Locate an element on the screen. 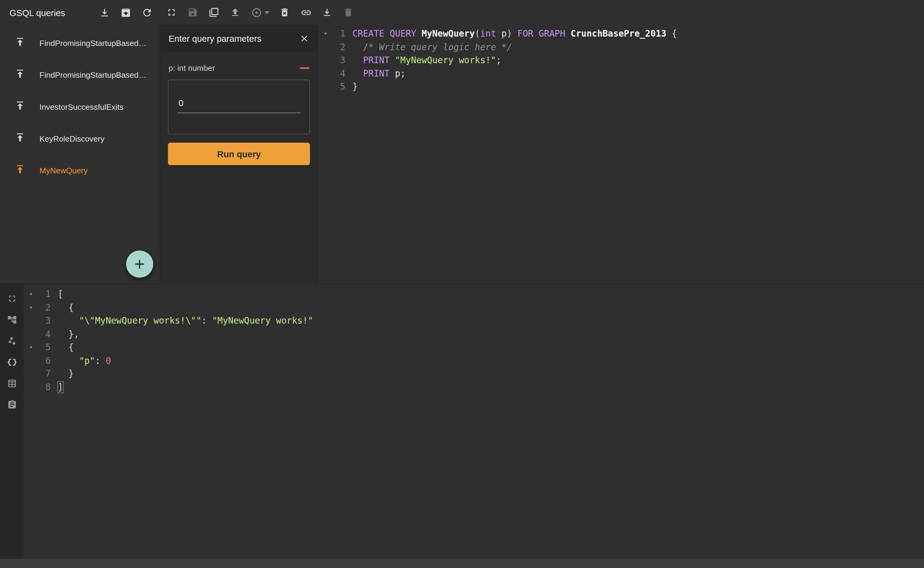 This screenshot has width=924, height=568. upload-icon is located at coordinates (235, 12).